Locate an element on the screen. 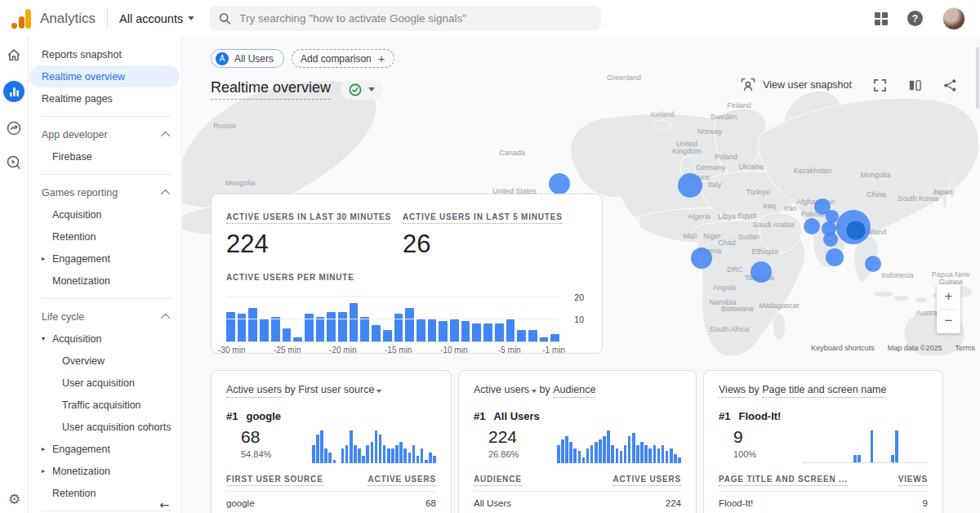  sidebar-item-user-acquisition-cohorts: User acquisition cohorts is located at coordinates (105, 426).